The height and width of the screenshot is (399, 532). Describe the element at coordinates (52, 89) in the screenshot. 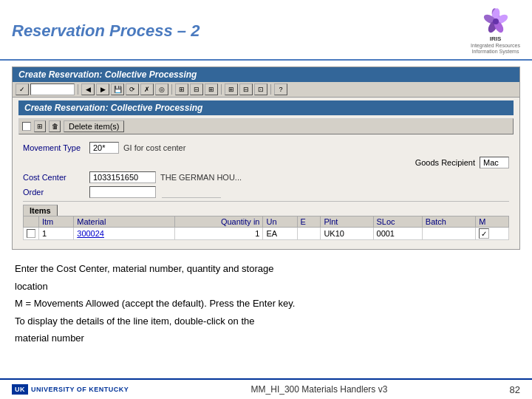

I see `toolbar-input` at that location.